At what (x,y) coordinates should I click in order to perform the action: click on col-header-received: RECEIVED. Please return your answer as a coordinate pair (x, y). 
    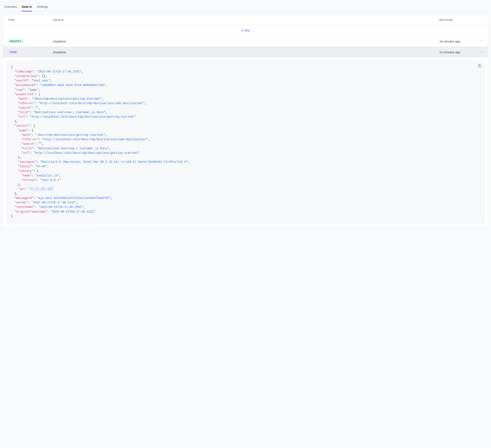
    Looking at the image, I should click on (459, 20).